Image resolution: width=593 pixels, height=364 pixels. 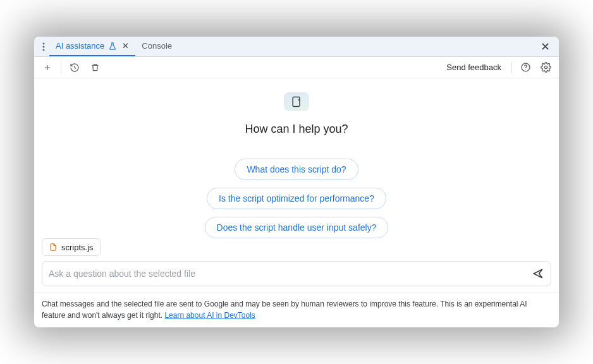 What do you see at coordinates (546, 68) in the screenshot?
I see `settings-button` at bounding box center [546, 68].